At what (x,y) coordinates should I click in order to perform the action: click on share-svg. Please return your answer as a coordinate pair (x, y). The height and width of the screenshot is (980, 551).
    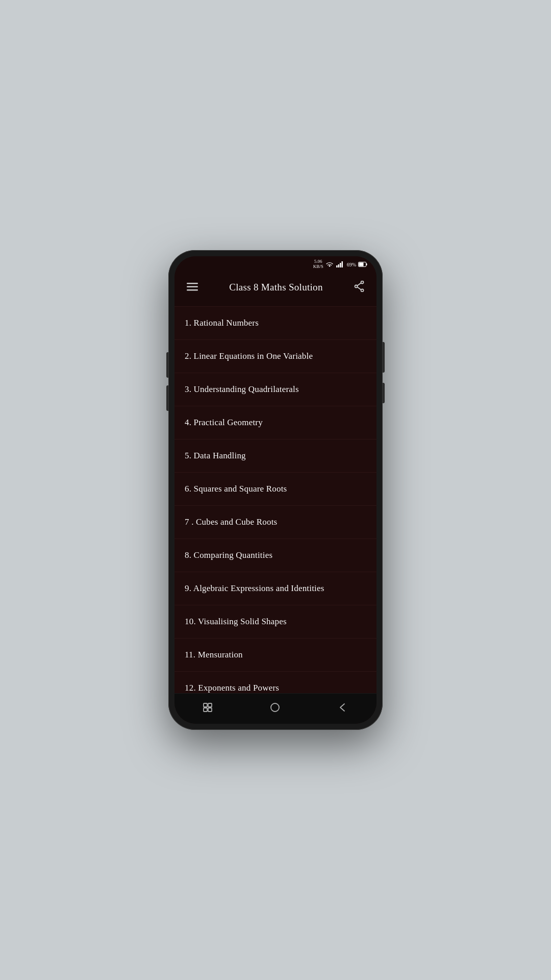
    Looking at the image, I should click on (359, 286).